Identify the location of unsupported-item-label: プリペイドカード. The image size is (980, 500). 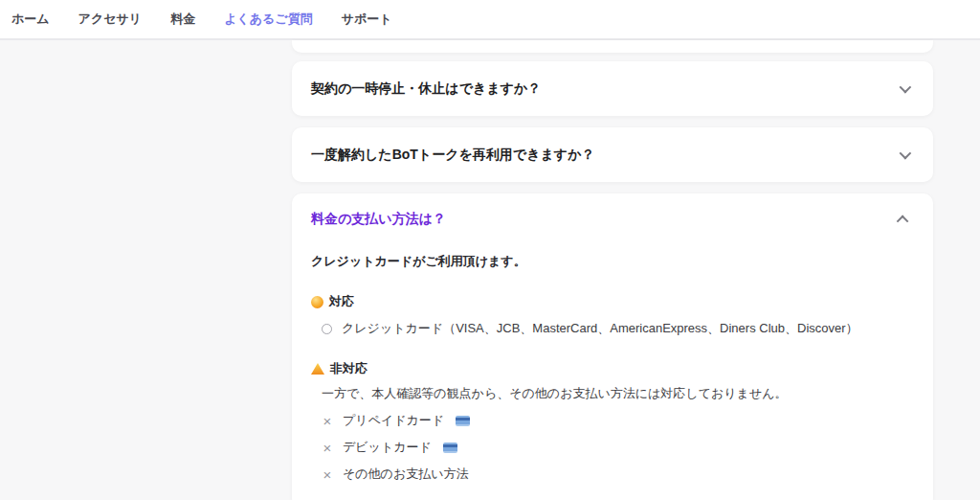
(393, 420).